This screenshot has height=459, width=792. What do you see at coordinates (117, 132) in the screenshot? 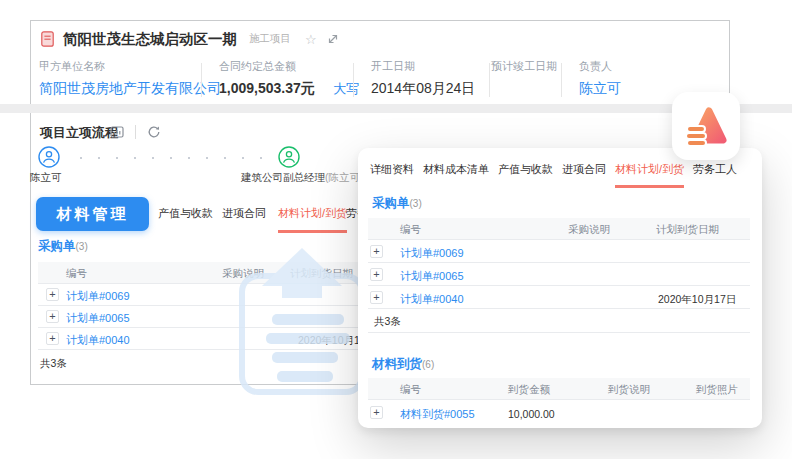
I see `report-icon` at bounding box center [117, 132].